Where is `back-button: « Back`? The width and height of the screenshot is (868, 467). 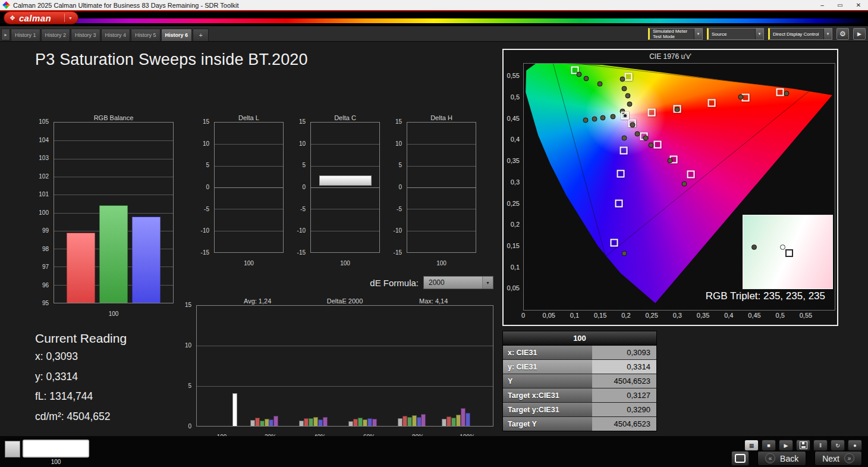 back-button: « Back is located at coordinates (782, 458).